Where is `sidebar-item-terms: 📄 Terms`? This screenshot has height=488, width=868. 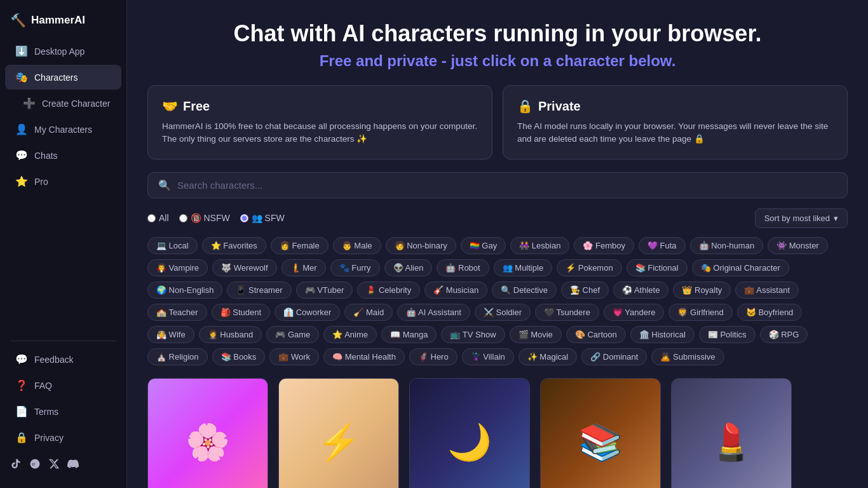 sidebar-item-terms: 📄 Terms is located at coordinates (64, 412).